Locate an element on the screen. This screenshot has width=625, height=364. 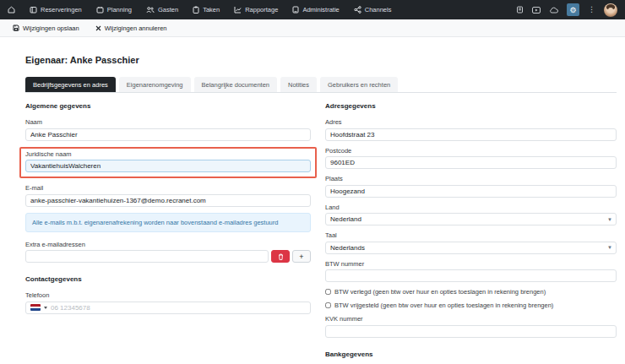
nav-item-label: Channels is located at coordinates (378, 10).